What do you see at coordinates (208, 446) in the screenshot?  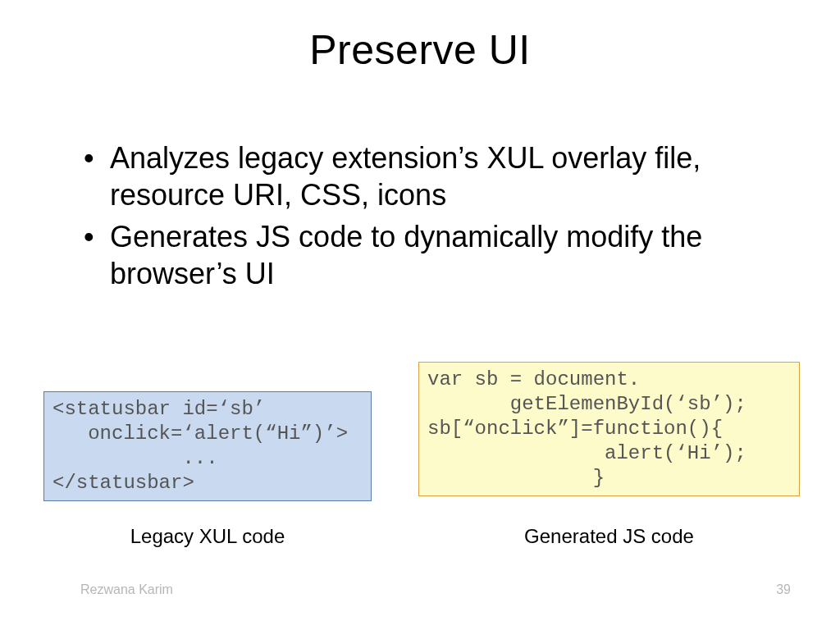 I see `xul-code-box: <statusbar id=‘sb’ onclick=‘alert(“Hi”)’…` at bounding box center [208, 446].